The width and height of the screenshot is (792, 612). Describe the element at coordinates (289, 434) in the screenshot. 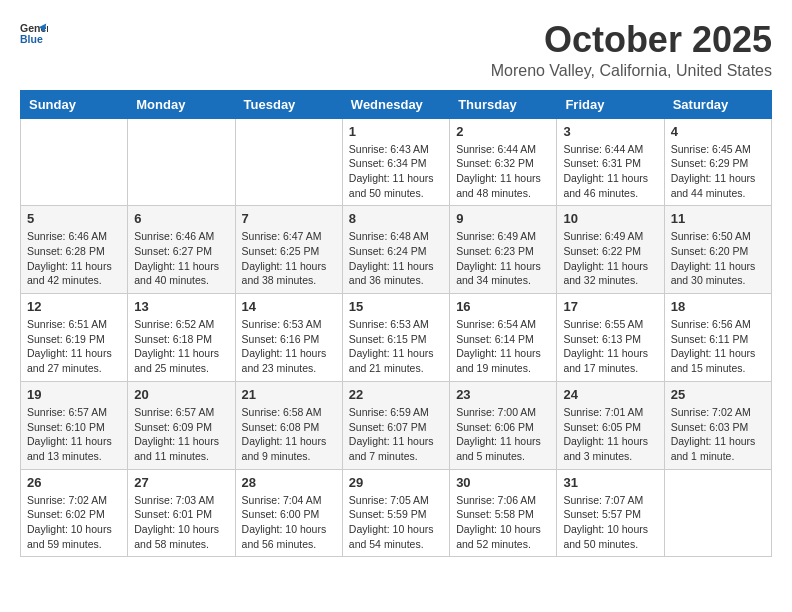

I see `day-info: Sunrise: 6:58 AM Sunset: 6:08 PM Dayligh…` at that location.